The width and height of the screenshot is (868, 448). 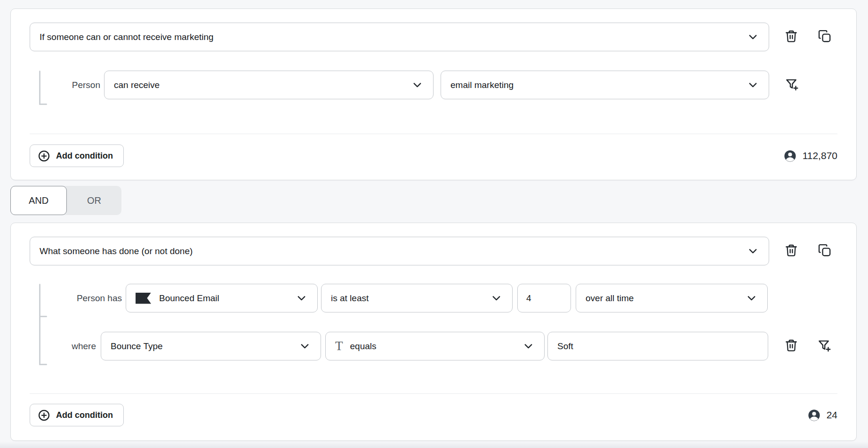 I want to click on event-attribute-select: Bounce Type, so click(x=211, y=346).